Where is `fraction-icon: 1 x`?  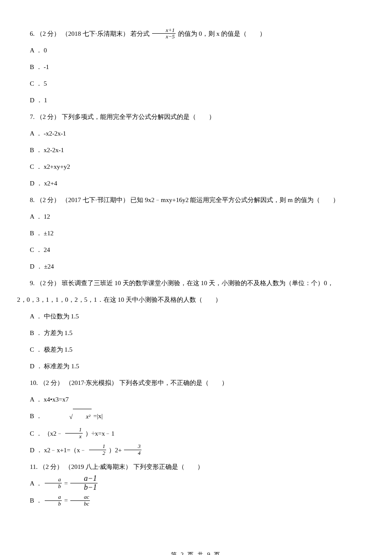
fraction-icon: 1 x is located at coordinates (74, 433).